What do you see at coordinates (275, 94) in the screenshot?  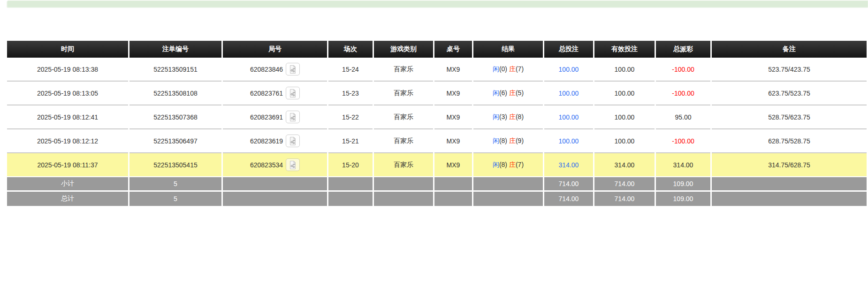 I see `cell-round-id: 620823761` at bounding box center [275, 94].